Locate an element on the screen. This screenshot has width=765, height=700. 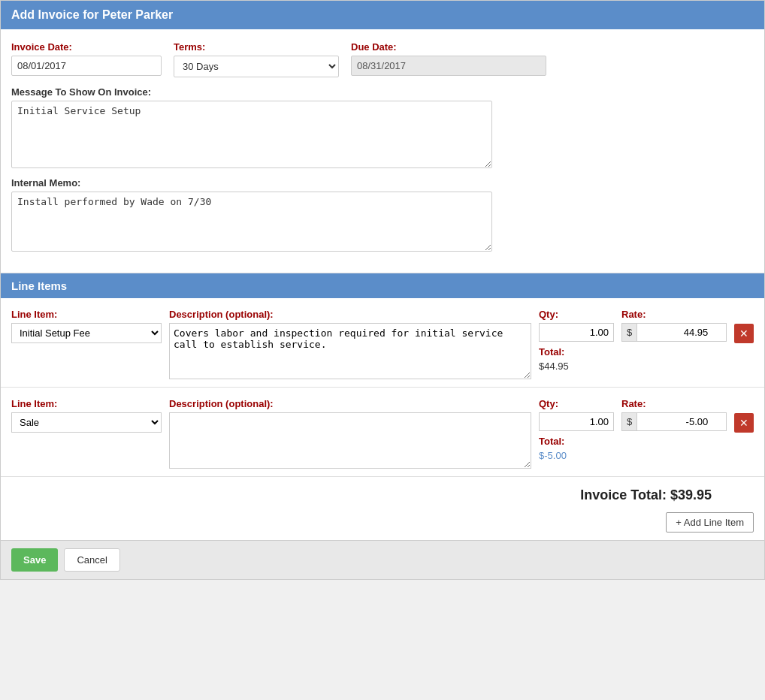
invoice-date-group: Invoice Date: is located at coordinates (86, 59).